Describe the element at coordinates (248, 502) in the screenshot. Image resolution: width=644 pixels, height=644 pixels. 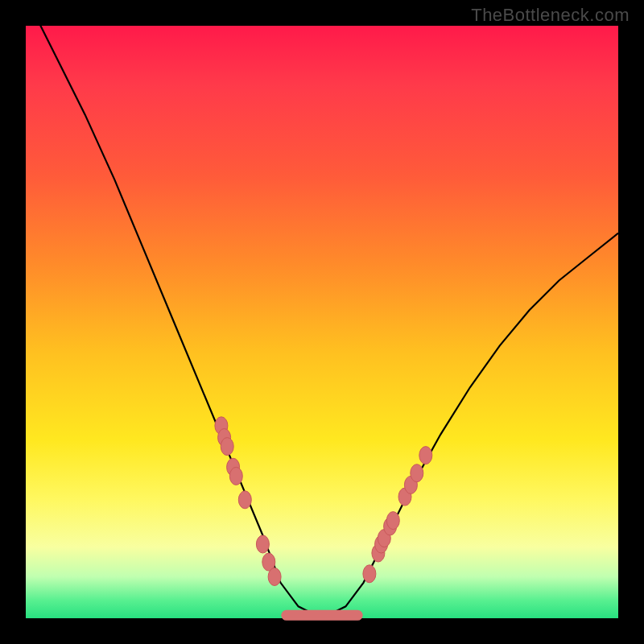
I see `markers-left` at that location.